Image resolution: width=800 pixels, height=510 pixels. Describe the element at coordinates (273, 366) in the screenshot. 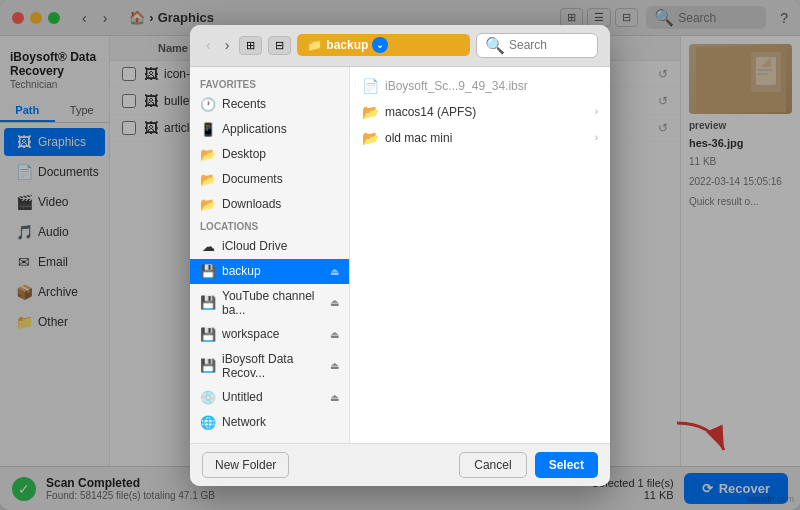

I see `dialog-sidebar-label: iBoysoft Data Recov...` at that location.